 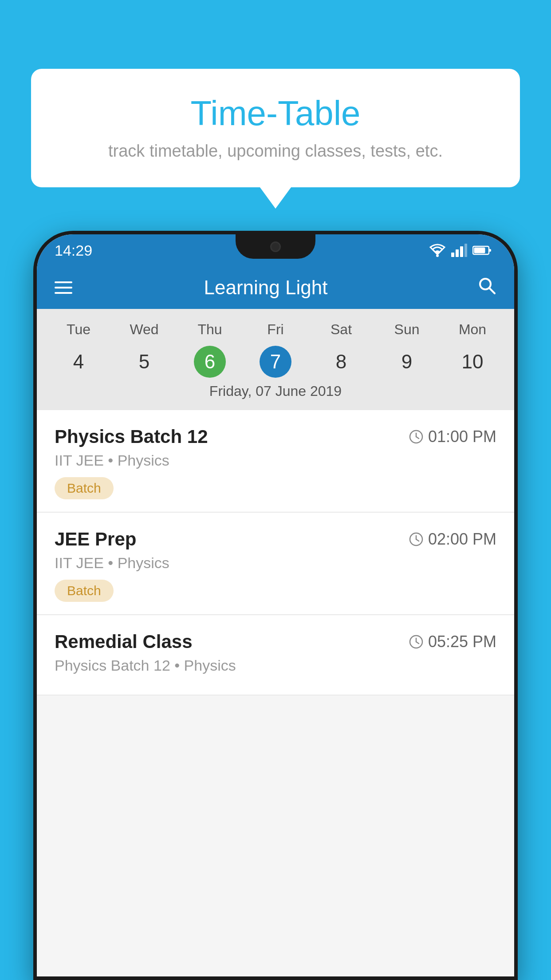 What do you see at coordinates (276, 666) in the screenshot?
I see `schedule-item-3-sub: Physics Batch 12 • Physics` at bounding box center [276, 666].